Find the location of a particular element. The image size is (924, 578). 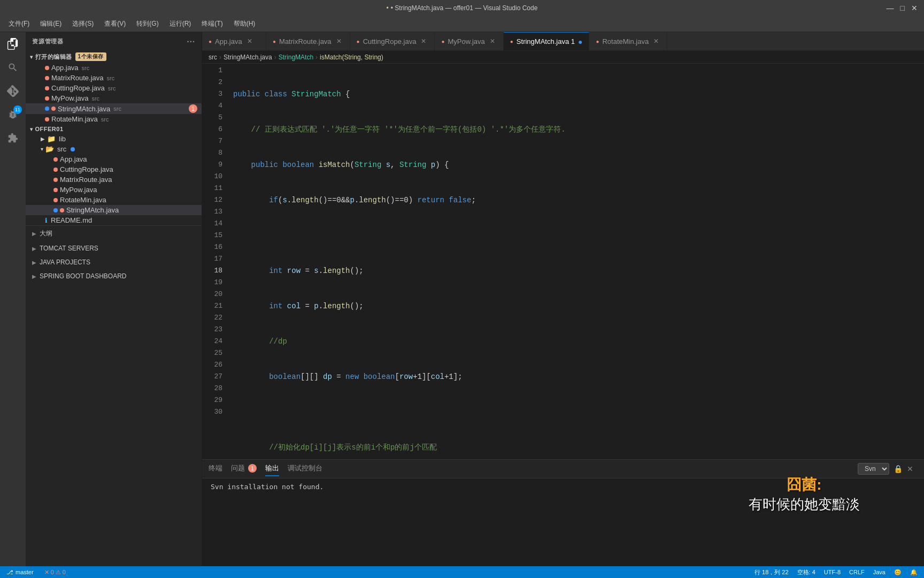

menu-goto: 转到(G) is located at coordinates (148, 24).